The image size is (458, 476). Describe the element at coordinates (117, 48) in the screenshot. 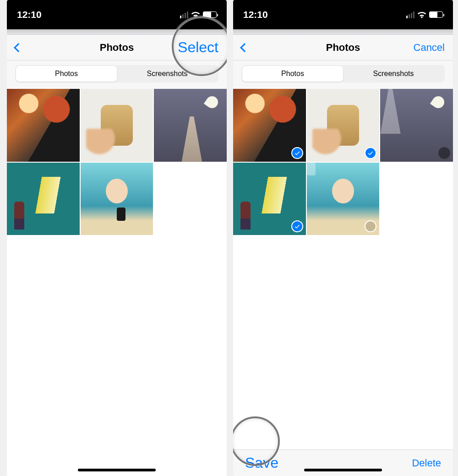

I see `navigation-bar: Photos Select` at that location.